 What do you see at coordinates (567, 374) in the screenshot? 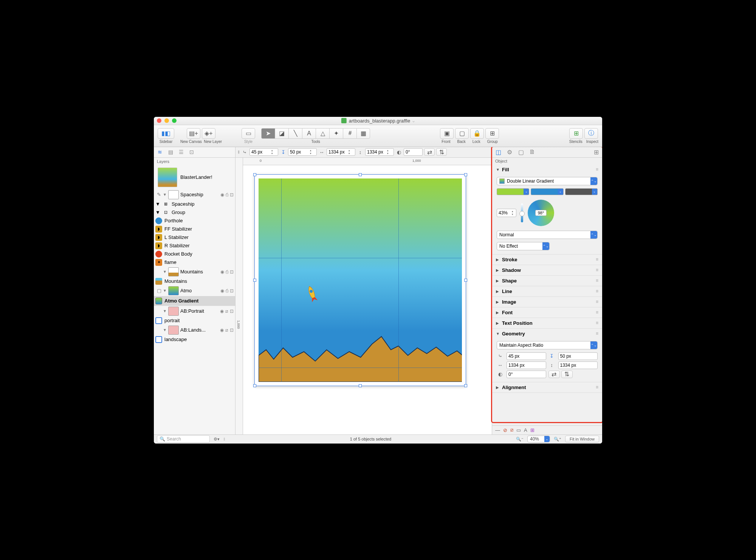
I see `geom-flip-v-button: ⇅` at bounding box center [567, 374].